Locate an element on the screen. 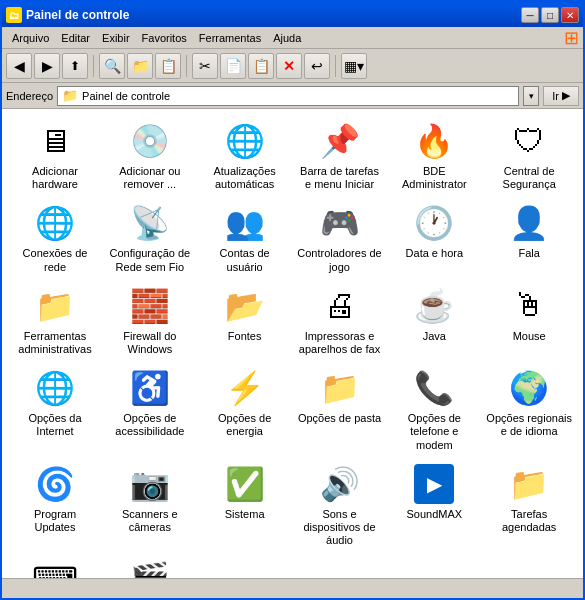  icon-item-adicionar-hardware: 🖥Adicionar hardware is located at coordinates (55, 156).